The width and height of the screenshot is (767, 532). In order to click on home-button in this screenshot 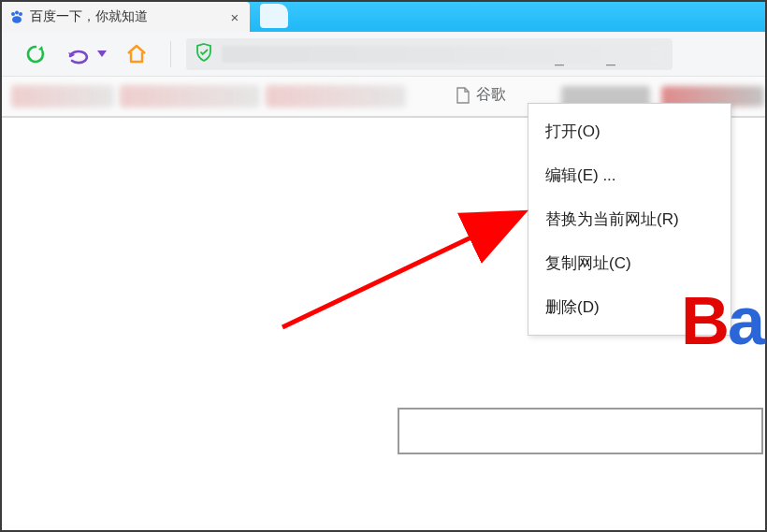, I will do `click(137, 54)`.